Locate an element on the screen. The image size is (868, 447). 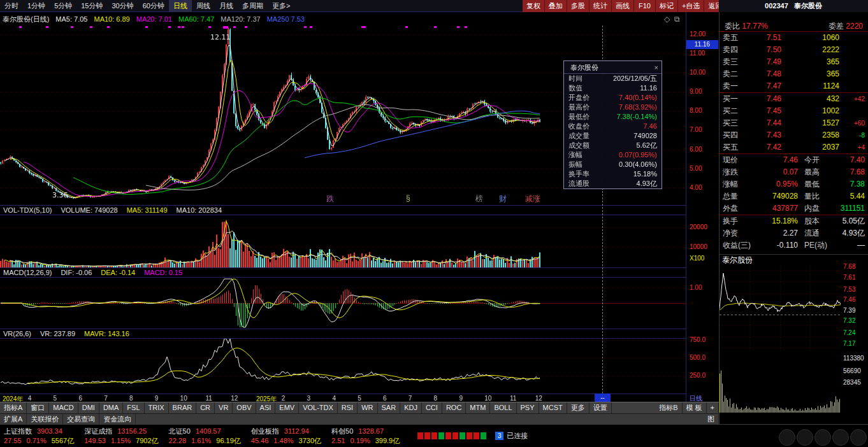
weibi-row: 委比 17.77% 委差 2220 is located at coordinates (794, 26).